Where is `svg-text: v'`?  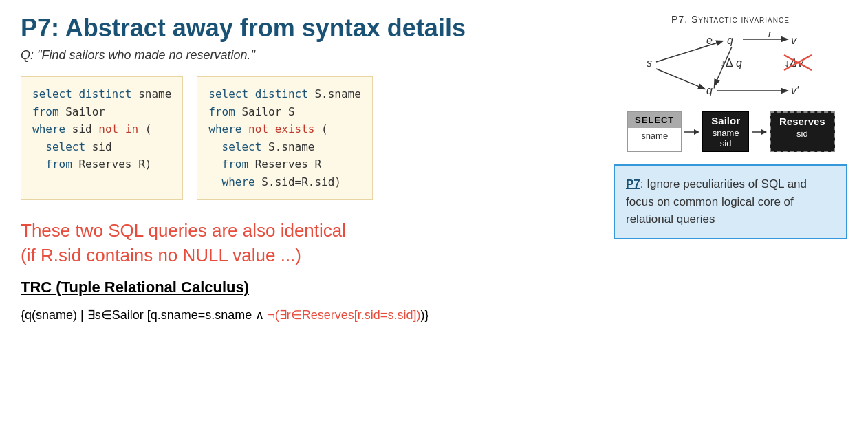
svg-text: v' is located at coordinates (795, 91).